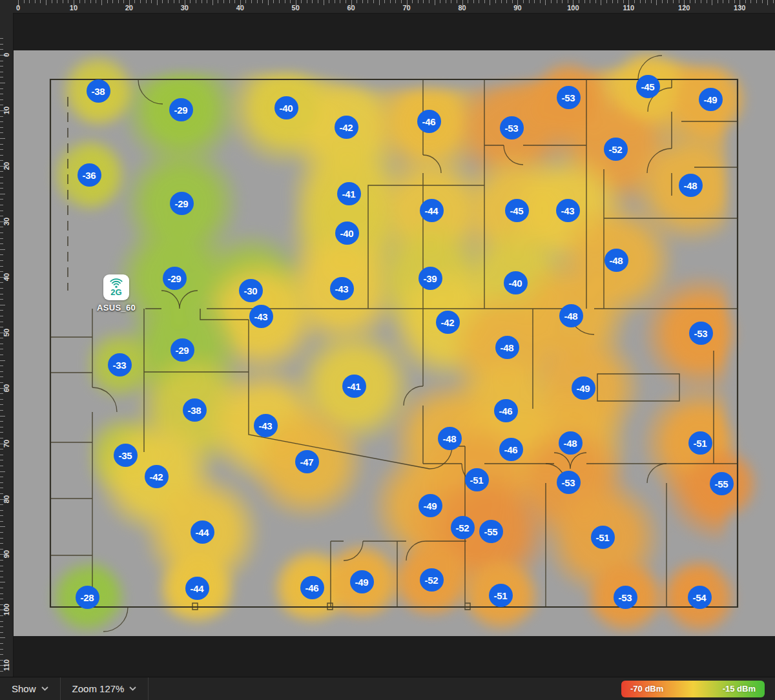  I want to click on legend-min-label: -70 dBm, so click(647, 689).